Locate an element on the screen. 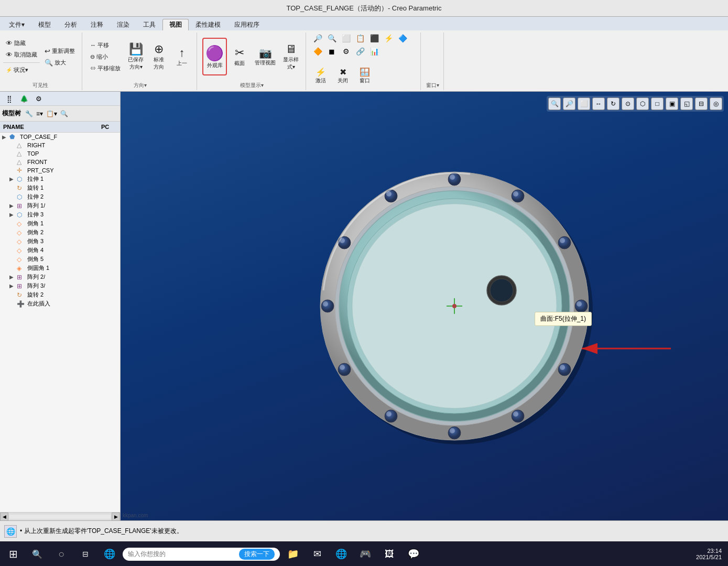 Image resolution: width=728 pixels, height=566 pixels. btn-status: ⚡状况▾ is located at coordinates (21, 70).